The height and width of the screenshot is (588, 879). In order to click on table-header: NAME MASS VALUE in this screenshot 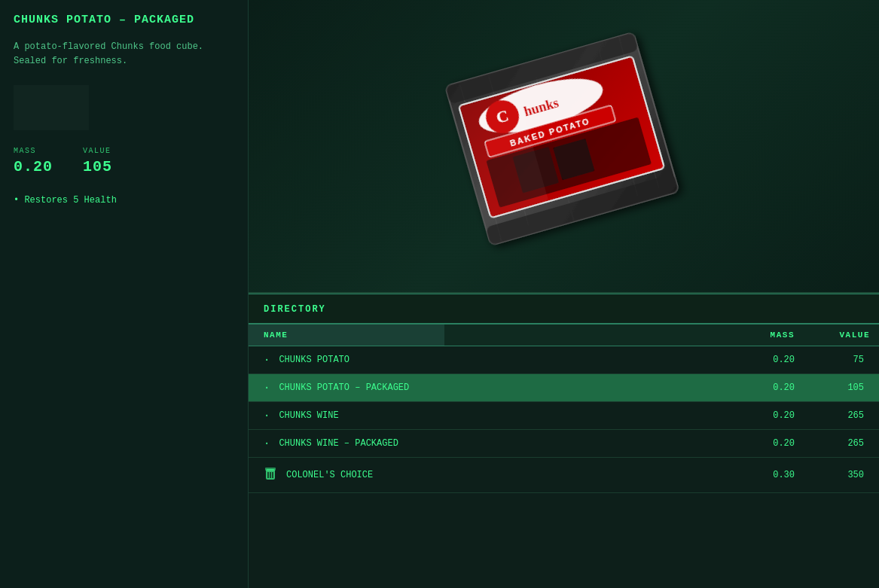, I will do `click(563, 336)`.